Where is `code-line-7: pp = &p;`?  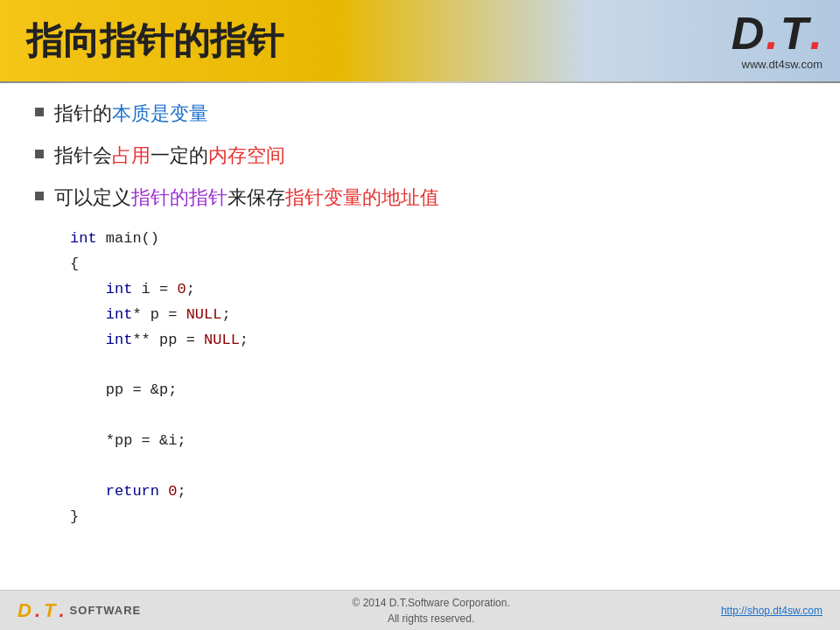 code-line-7: pp = &p; is located at coordinates (438, 390).